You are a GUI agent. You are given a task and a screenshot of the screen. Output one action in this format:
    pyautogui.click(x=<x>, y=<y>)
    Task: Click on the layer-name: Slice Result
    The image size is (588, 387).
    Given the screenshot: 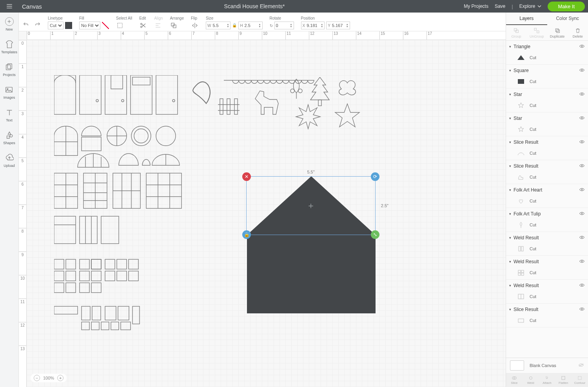 What is the action you would take?
    pyautogui.click(x=526, y=309)
    